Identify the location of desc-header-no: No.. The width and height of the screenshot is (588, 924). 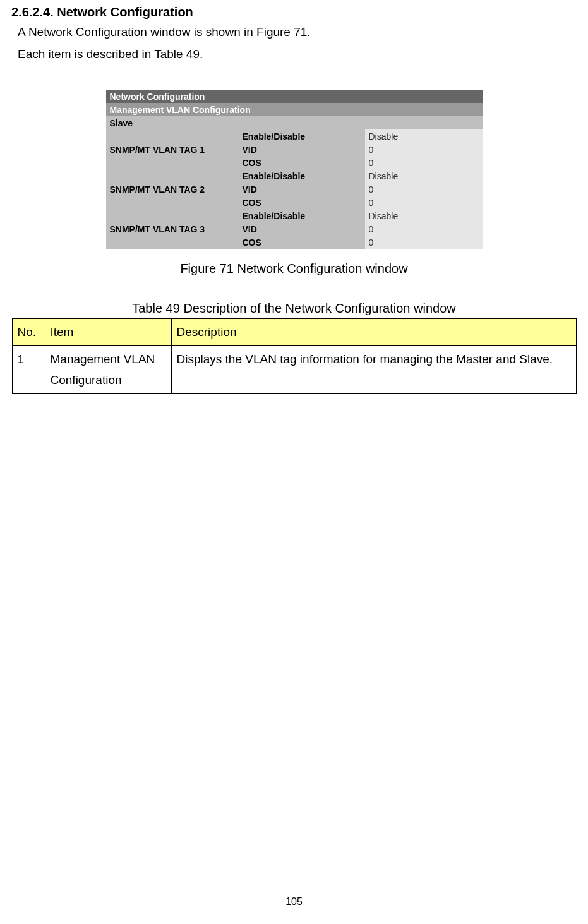
(28, 332).